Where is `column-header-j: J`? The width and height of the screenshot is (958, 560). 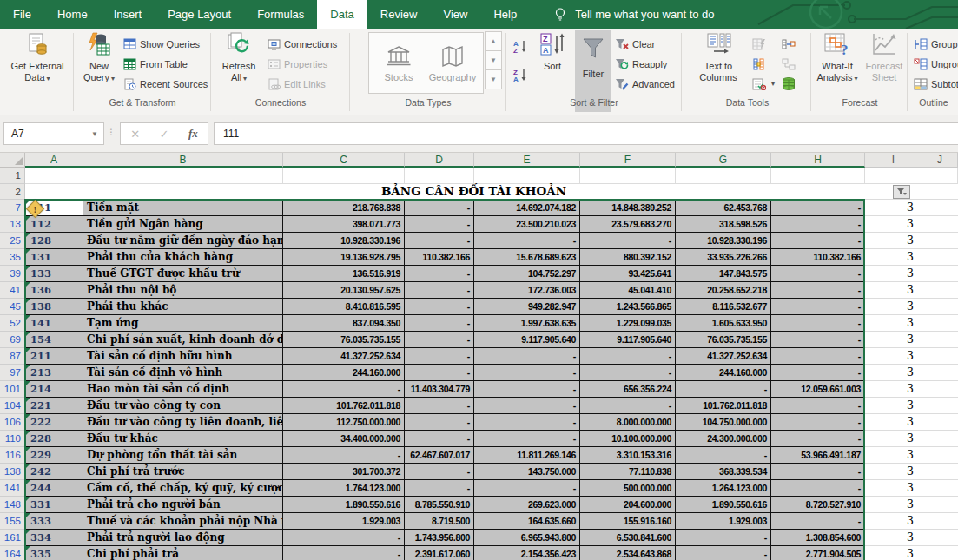 column-header-j: J is located at coordinates (940, 160).